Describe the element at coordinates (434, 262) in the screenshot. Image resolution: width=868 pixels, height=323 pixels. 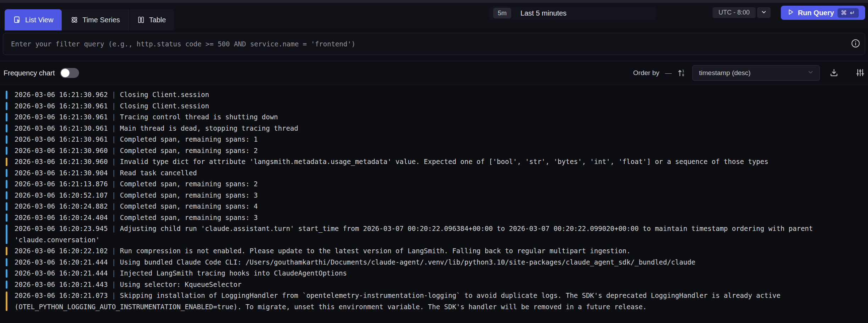
I see `log-row: 2026-03-06 16:20:21.444 | Using bundled …` at that location.